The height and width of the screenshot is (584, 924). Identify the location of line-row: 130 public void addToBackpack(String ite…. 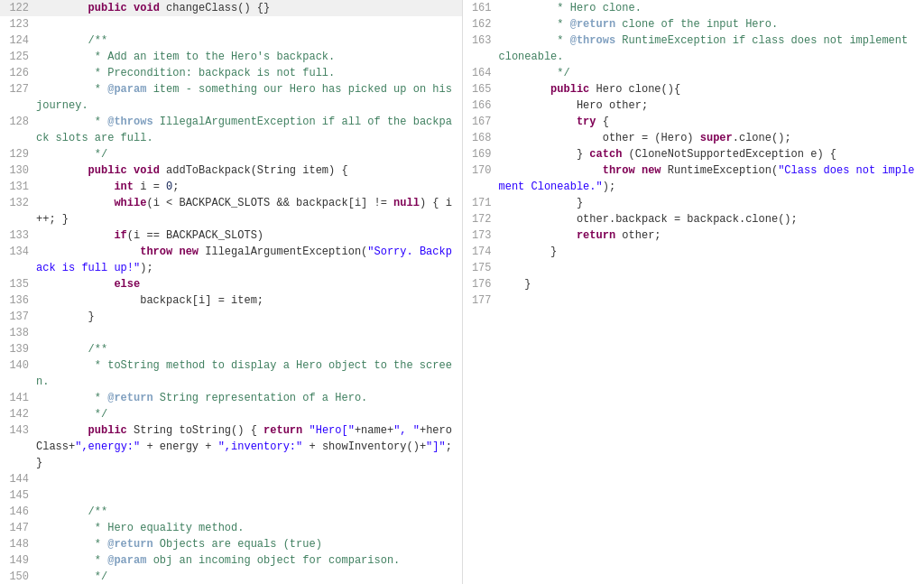
(231, 171).